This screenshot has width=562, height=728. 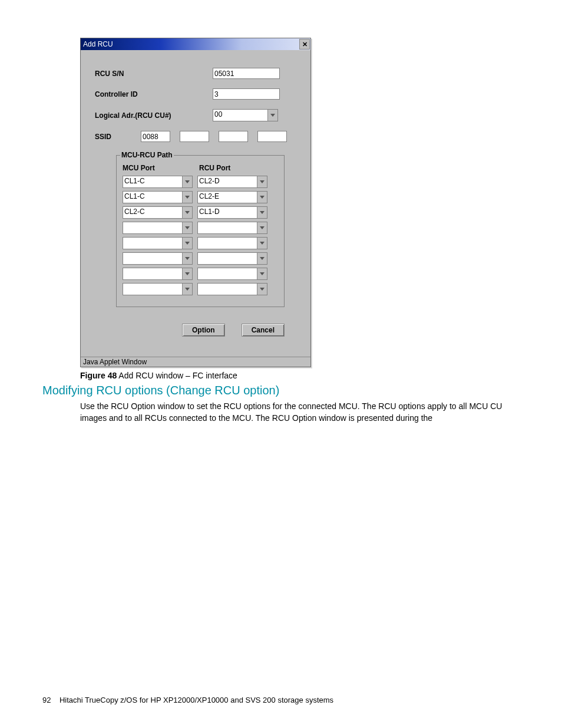 What do you see at coordinates (227, 212) in the screenshot?
I see `rcu-port-value: CL1-D` at bounding box center [227, 212].